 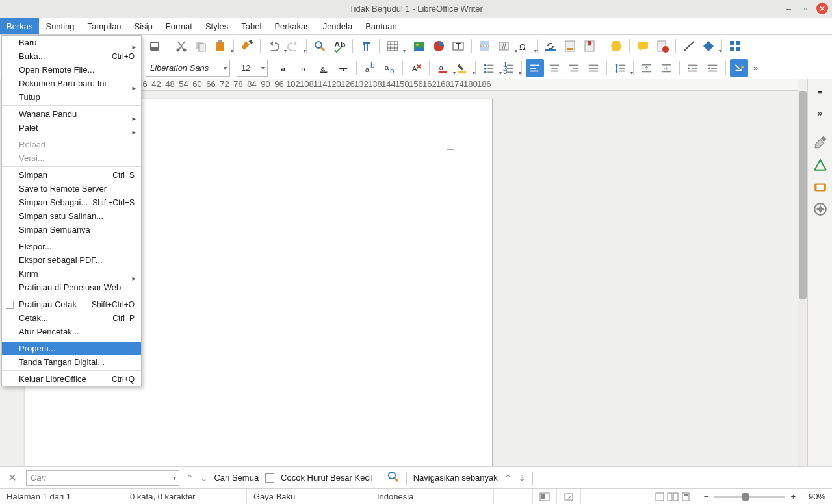 I want to click on menu-item-tanda-tangan-digital: Tanda Tangan Digital..., so click(x=72, y=362).